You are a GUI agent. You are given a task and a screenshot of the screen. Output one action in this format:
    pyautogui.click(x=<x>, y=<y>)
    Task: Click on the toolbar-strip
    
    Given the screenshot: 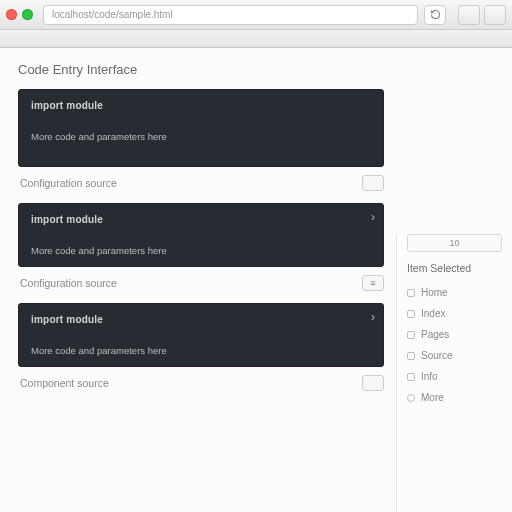 What is the action you would take?
    pyautogui.click(x=256, y=39)
    